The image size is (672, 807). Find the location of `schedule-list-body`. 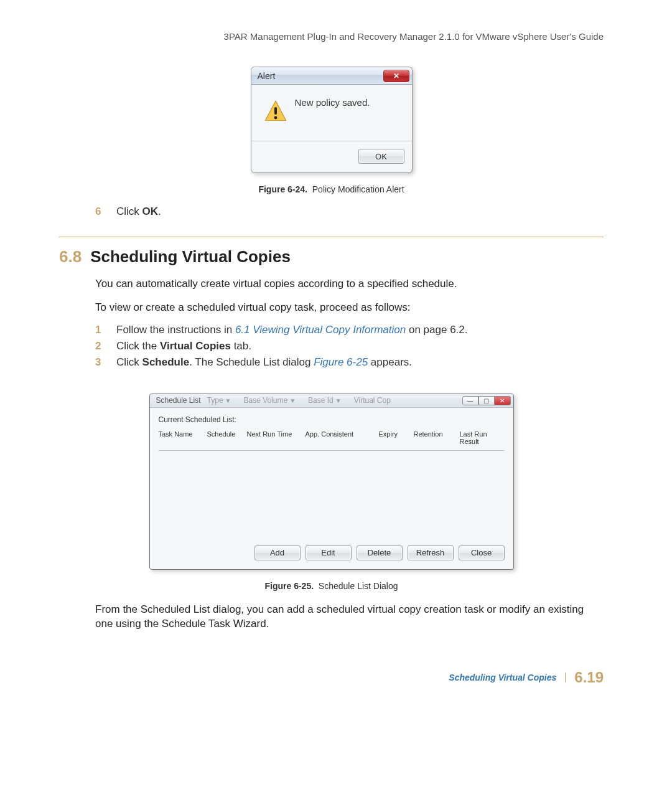

schedule-list-body is located at coordinates (332, 502).